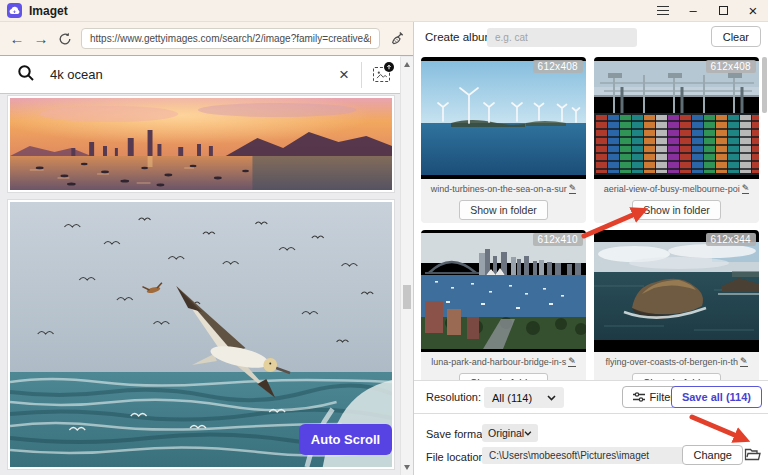 The width and height of the screenshot is (768, 475). Describe the element at coordinates (407, 64) in the screenshot. I see `scroll-up-icon` at that location.